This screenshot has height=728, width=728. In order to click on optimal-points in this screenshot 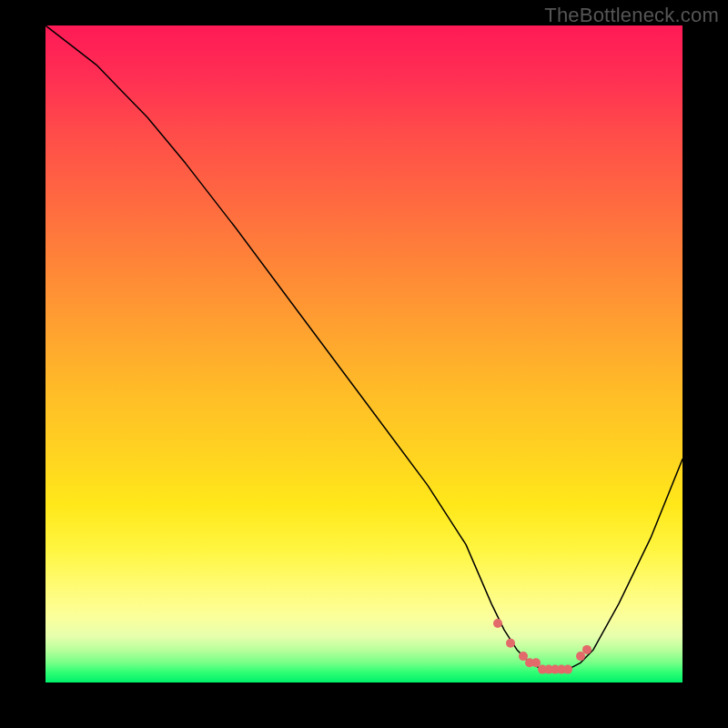, I will do `click(542, 646)`.